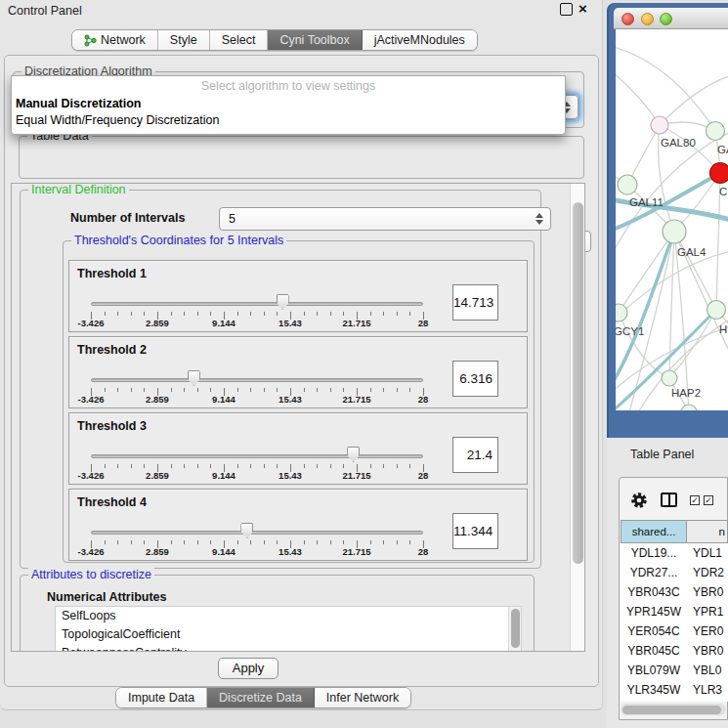 The height and width of the screenshot is (728, 728). I want to click on tab-style: Style, so click(184, 40).